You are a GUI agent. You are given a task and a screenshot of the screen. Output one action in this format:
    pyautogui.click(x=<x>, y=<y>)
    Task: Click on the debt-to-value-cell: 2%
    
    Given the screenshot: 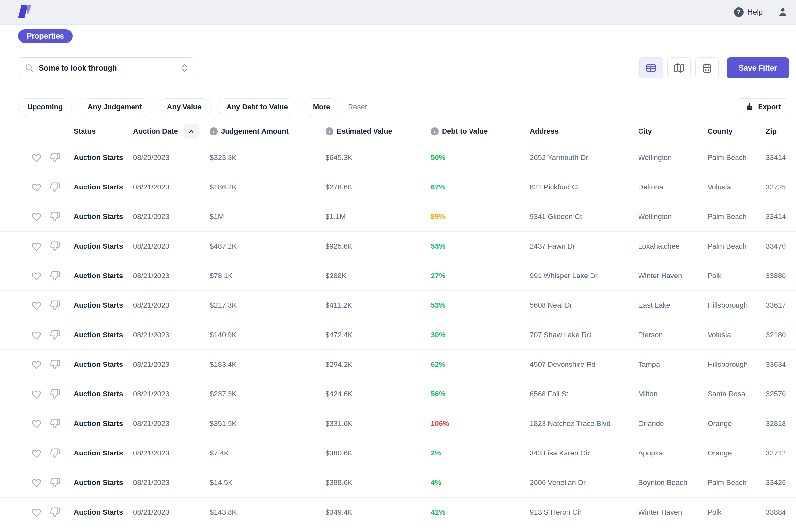 What is the action you would take?
    pyautogui.click(x=480, y=453)
    